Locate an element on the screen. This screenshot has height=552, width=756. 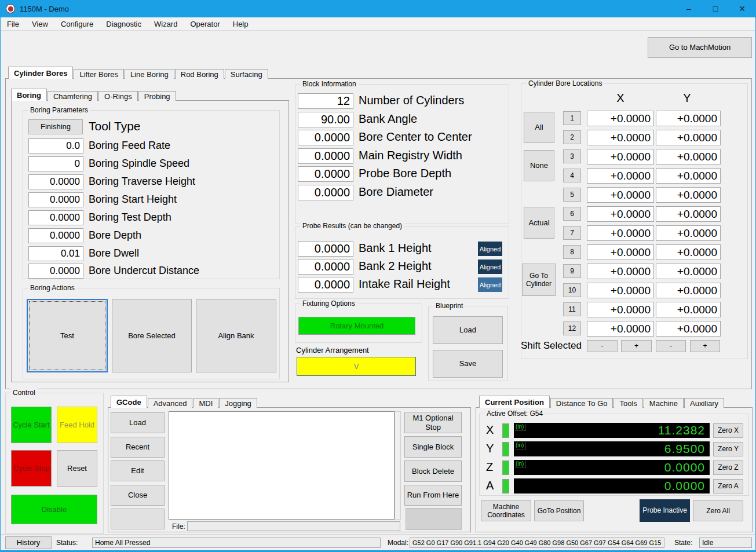
tab-distance-to-go: Distance To Go is located at coordinates (582, 403).